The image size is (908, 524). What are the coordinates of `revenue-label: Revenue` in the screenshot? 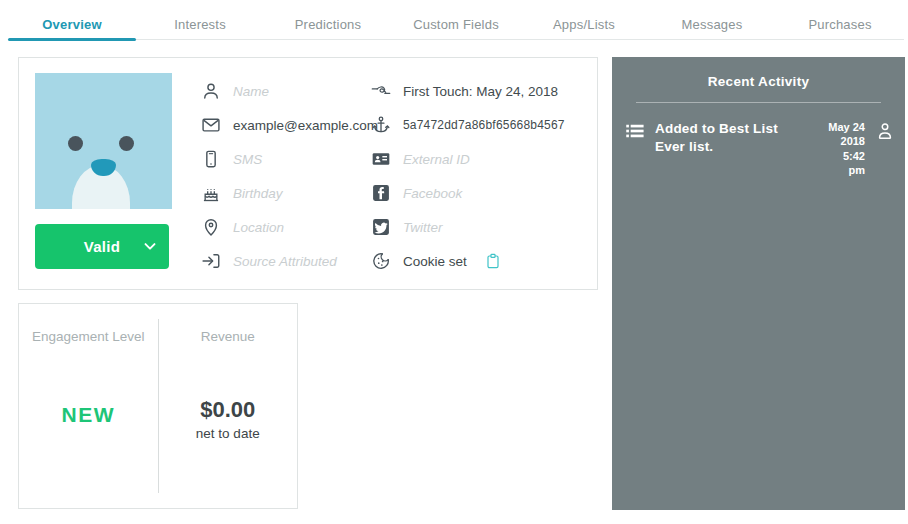 It's located at (228, 338).